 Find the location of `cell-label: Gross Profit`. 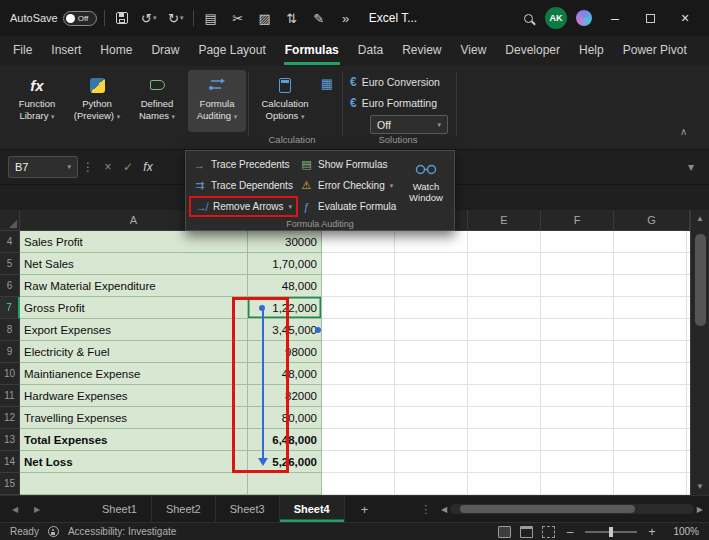

cell-label: Gross Profit is located at coordinates (134, 308).